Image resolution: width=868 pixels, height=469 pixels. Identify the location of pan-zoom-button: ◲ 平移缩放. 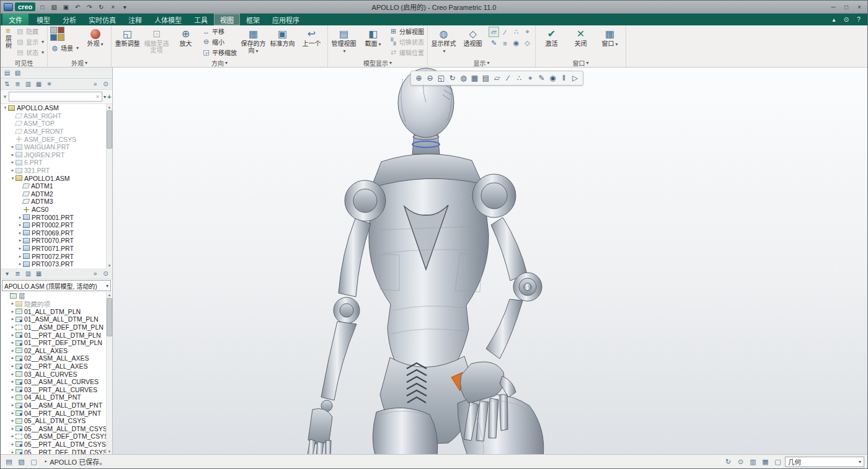
(219, 52).